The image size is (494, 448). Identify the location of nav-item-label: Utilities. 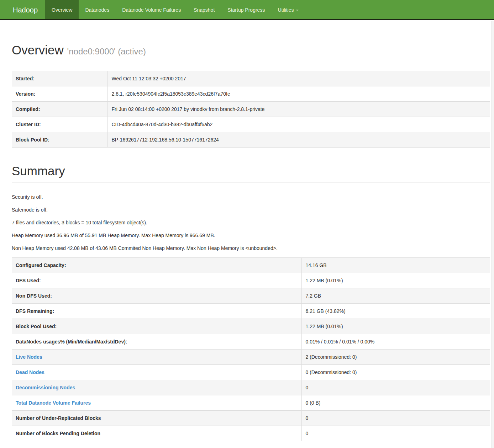
(285, 10).